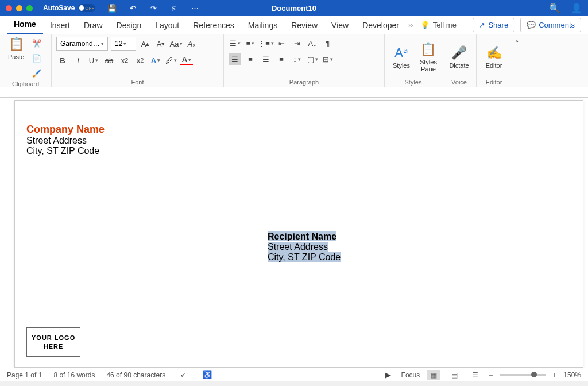  What do you see at coordinates (109, 60) in the screenshot?
I see `strikethrough-icon: ab` at bounding box center [109, 60].